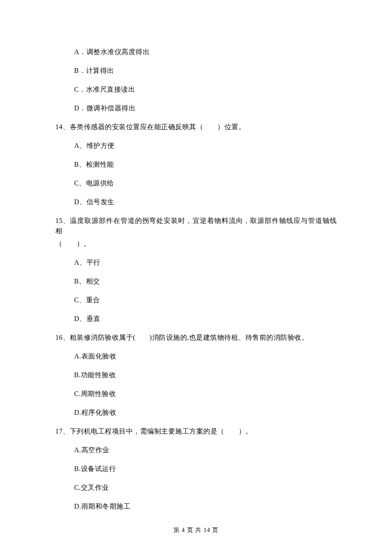 This screenshot has width=392, height=555. Describe the element at coordinates (205, 90) in the screenshot. I see `q13-option-c: C．水准尺直接读出` at that location.